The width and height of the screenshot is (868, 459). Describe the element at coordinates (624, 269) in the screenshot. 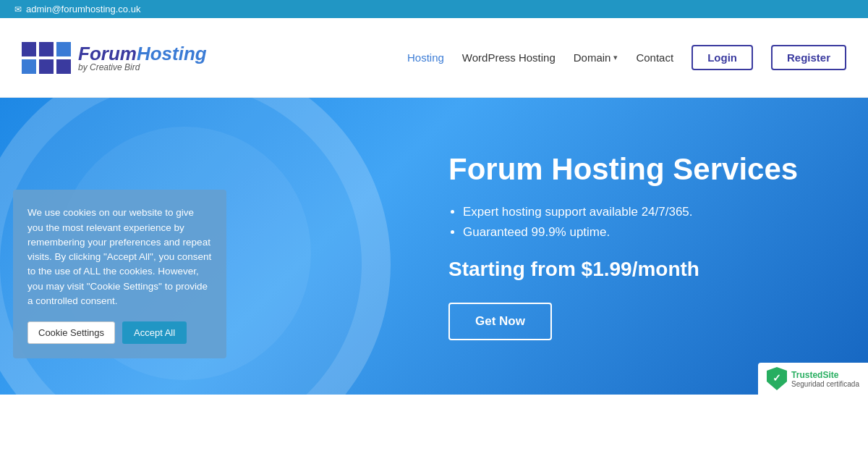

I see `hero-price: Starting from $1.99/month` at that location.